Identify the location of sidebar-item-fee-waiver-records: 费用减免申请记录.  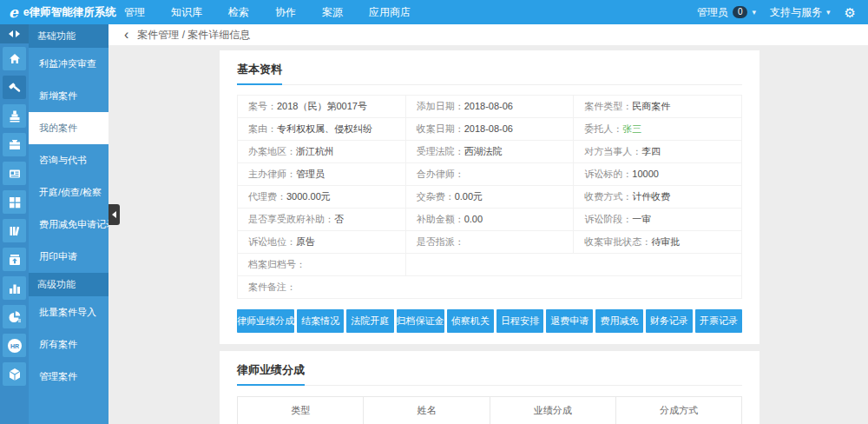
(69, 224).